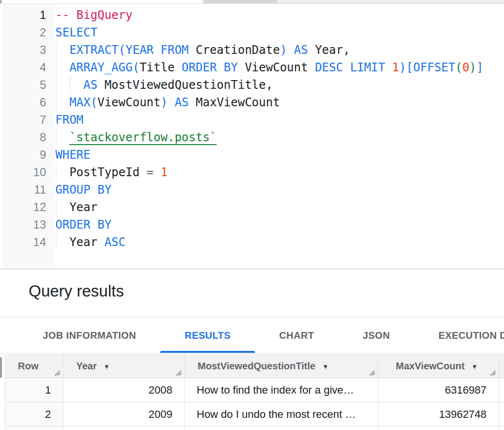 Image resolution: width=504 pixels, height=430 pixels. I want to click on code-line: 1-- BigQuery, so click(253, 15).